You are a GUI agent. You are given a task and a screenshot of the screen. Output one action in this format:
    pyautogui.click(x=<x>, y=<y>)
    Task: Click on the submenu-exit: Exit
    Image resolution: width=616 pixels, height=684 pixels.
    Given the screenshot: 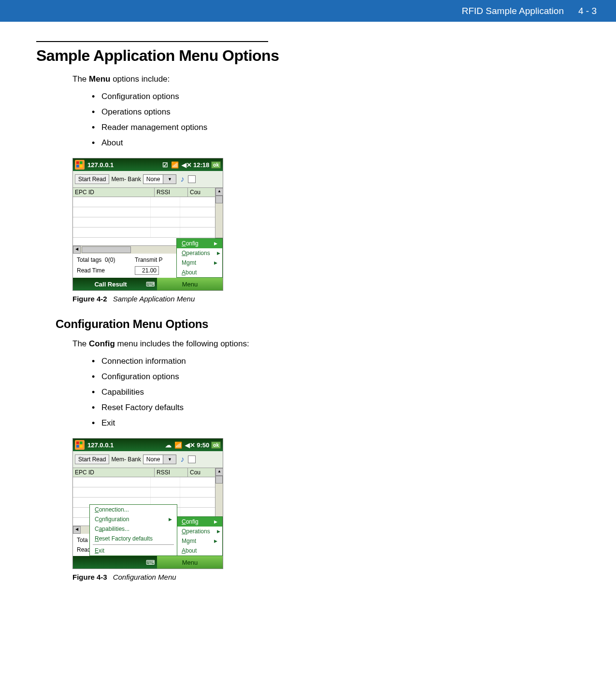 What is the action you would take?
    pyautogui.click(x=133, y=551)
    